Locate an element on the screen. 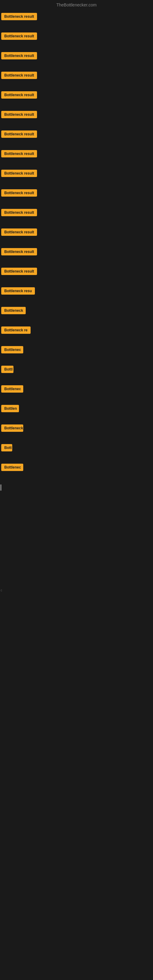  bottleneck-badge: Bott is located at coordinates (7, 448).